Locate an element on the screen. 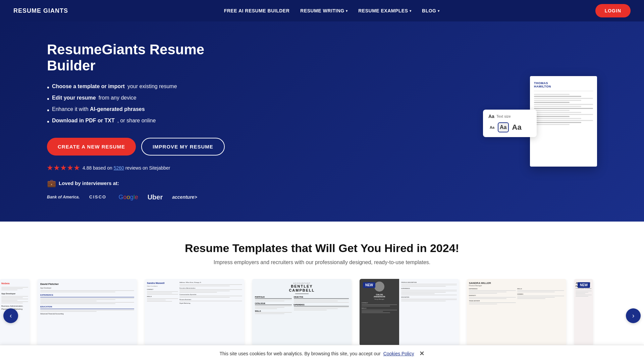 Image resolution: width=644 pixels, height=362 pixels. bullet-3: Enhance it with AI-generated phrases is located at coordinates (141, 110).